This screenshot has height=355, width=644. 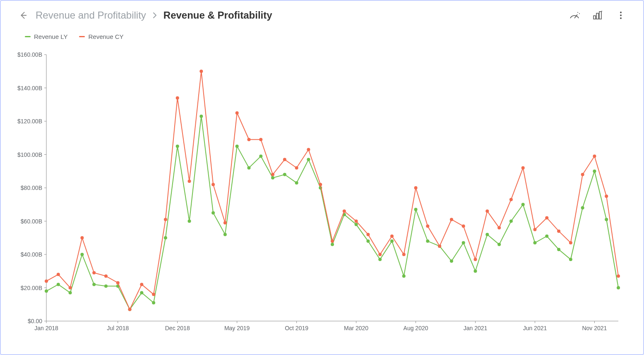 I want to click on legend-item-ly: Revenue LY, so click(x=46, y=36).